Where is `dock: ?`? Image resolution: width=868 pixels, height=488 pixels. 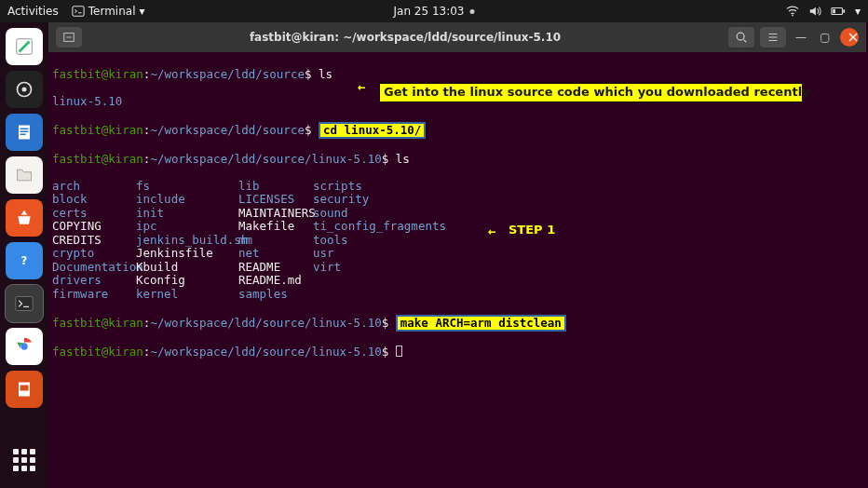 dock: ? is located at coordinates (24, 255).